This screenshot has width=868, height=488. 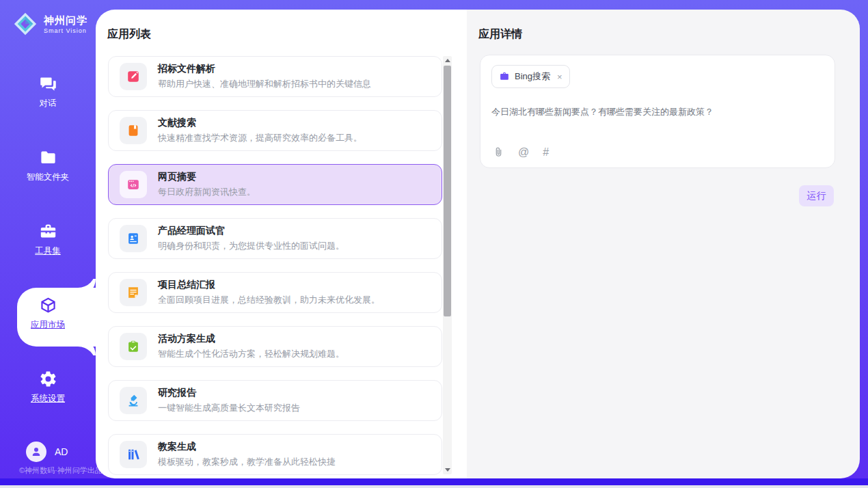 What do you see at coordinates (48, 313) in the screenshot?
I see `sidebar-item-app-market: 应用市场` at bounding box center [48, 313].